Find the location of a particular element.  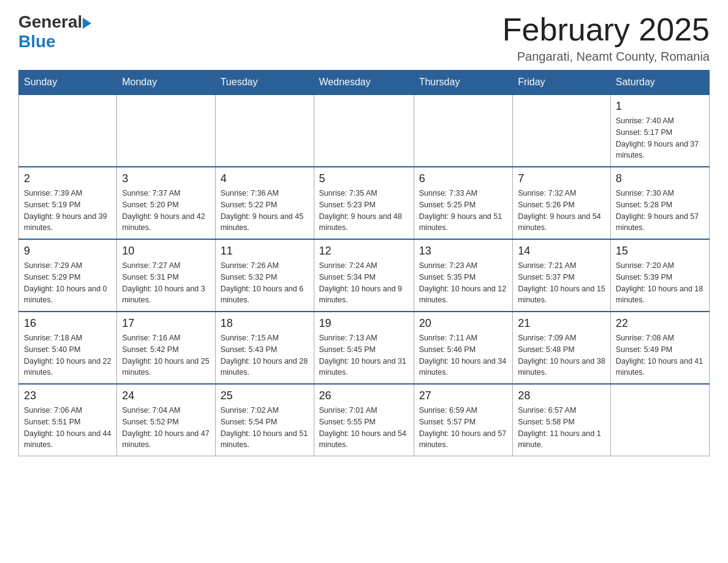

day-number: 2 is located at coordinates (67, 179).